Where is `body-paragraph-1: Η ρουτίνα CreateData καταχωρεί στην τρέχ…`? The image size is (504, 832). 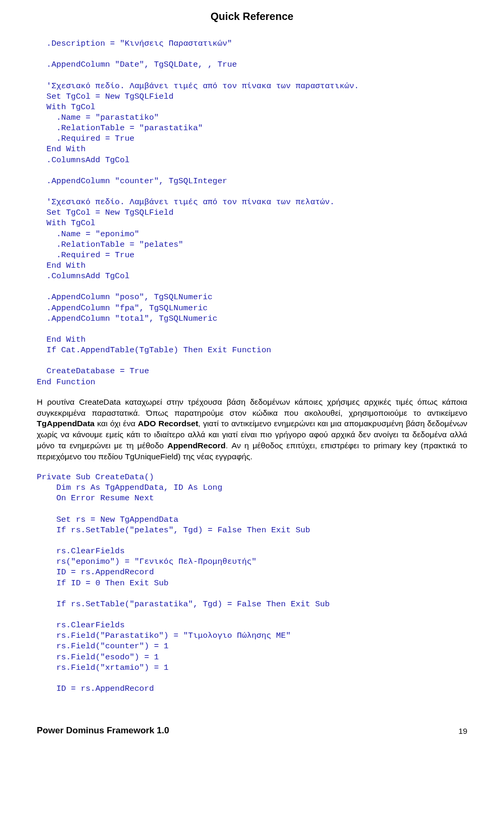
body-paragraph-1: Η ρουτίνα CreateData καταχωρεί στην τρέχ… is located at coordinates (252, 430).